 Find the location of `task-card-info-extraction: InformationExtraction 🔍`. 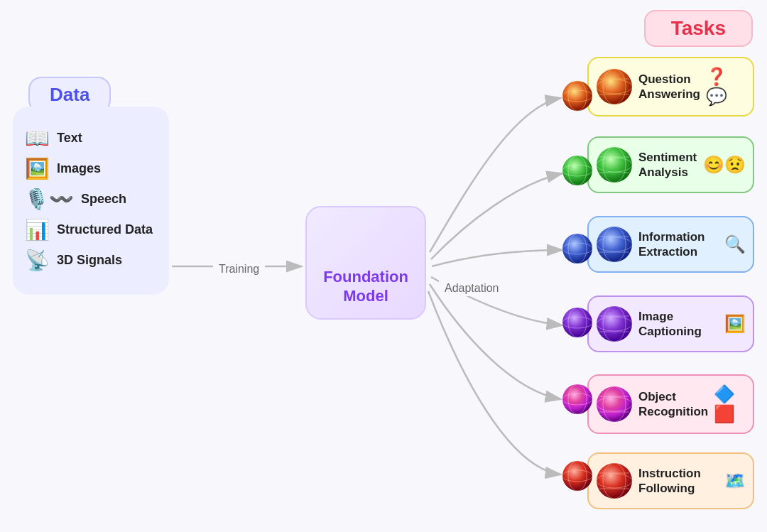

task-card-info-extraction: InformationExtraction 🔍 is located at coordinates (670, 244).